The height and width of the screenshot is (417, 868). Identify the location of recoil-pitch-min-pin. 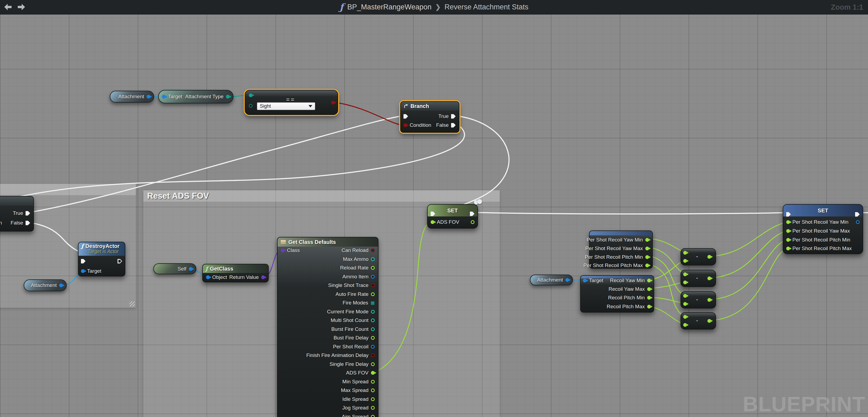
(649, 298).